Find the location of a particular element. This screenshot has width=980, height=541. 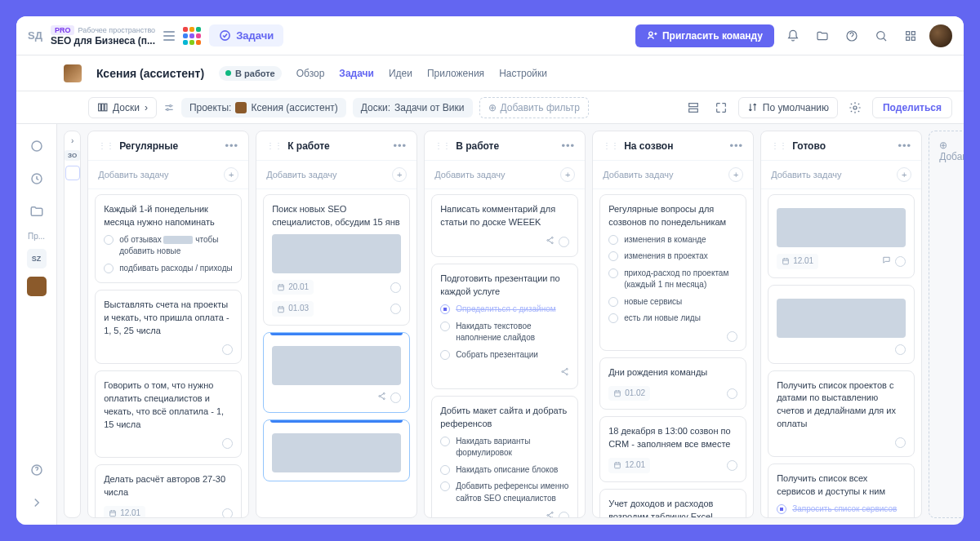

subtask-item: Собрать презентации is located at coordinates (505, 356).